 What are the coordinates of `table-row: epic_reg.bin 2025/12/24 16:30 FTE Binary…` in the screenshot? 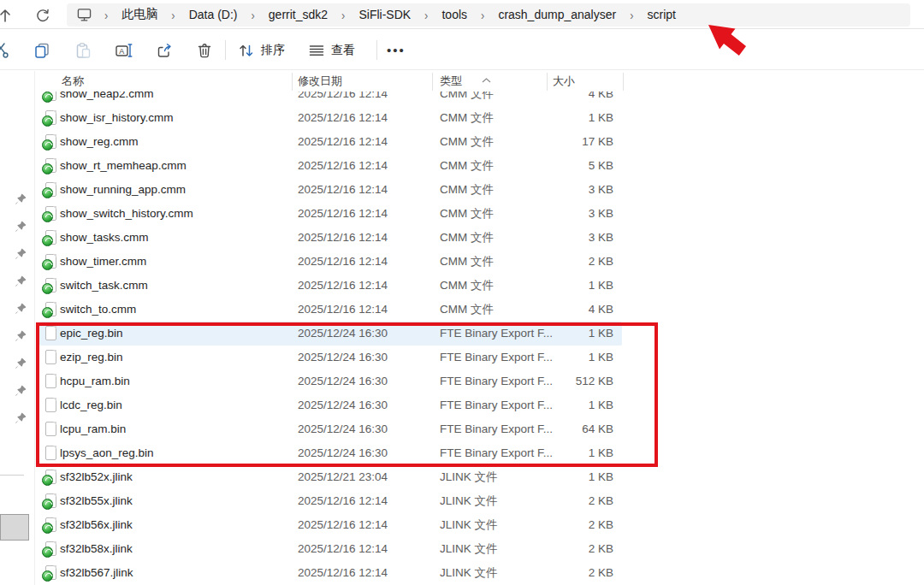 It's located at (462, 334).